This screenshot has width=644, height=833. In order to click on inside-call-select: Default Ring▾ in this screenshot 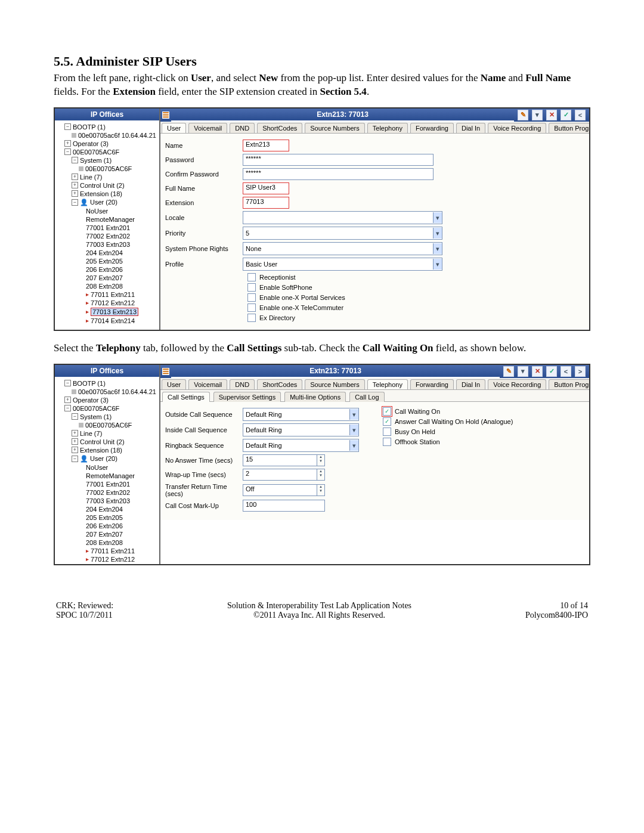, I will do `click(301, 430)`.